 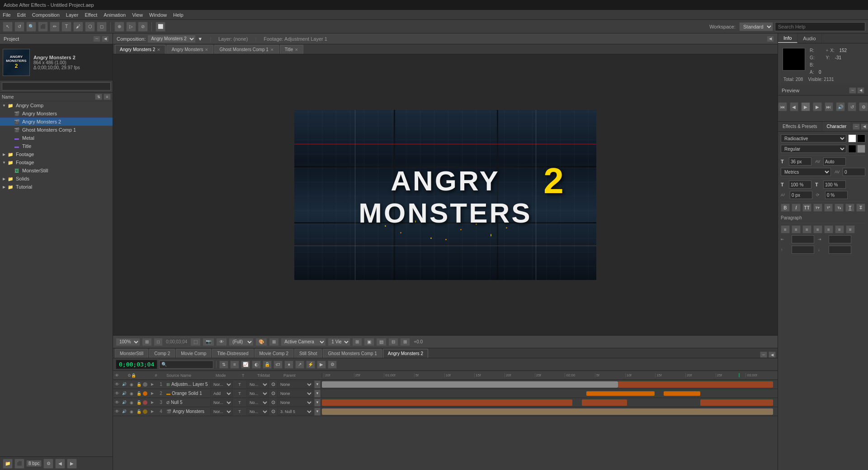 What do you see at coordinates (208, 342) in the screenshot?
I see `viewer-snapshot-btn: 📷` at bounding box center [208, 342].